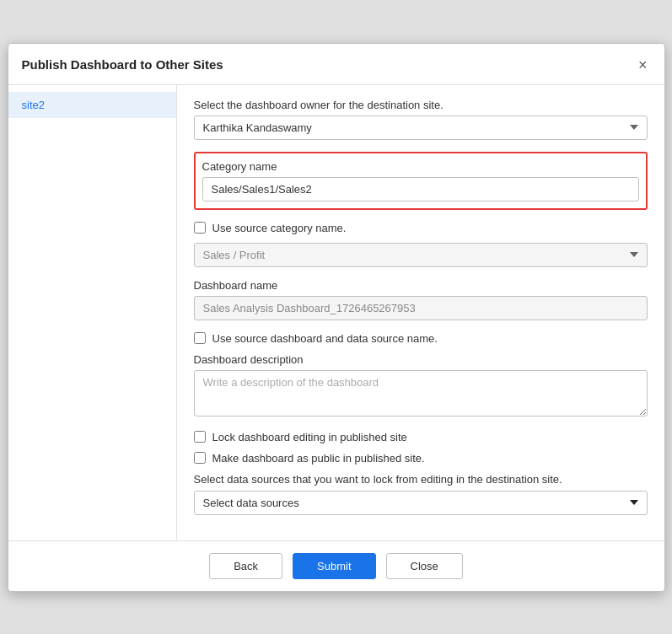 Image resolution: width=672 pixels, height=634 pixels. I want to click on modal-header: Publish Dashboard to Other Sites ×, so click(336, 64).